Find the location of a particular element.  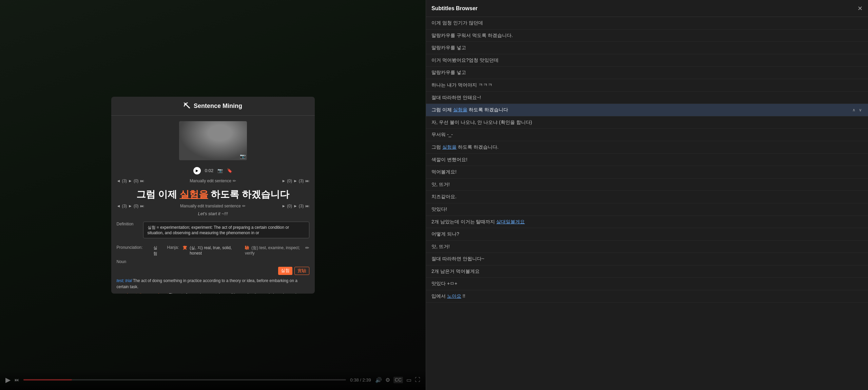

subtitle-item: 어떻게 되나? ∧ ∨ is located at coordinates (647, 234).